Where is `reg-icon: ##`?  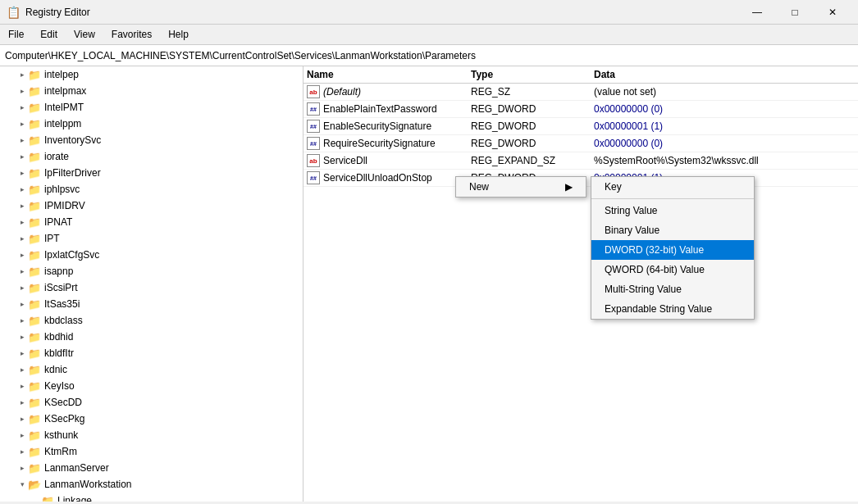
reg-icon: ## is located at coordinates (313, 126).